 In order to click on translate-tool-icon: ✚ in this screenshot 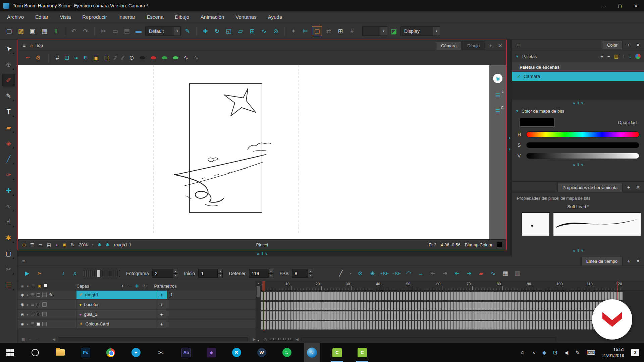, I will do `click(205, 31)`.